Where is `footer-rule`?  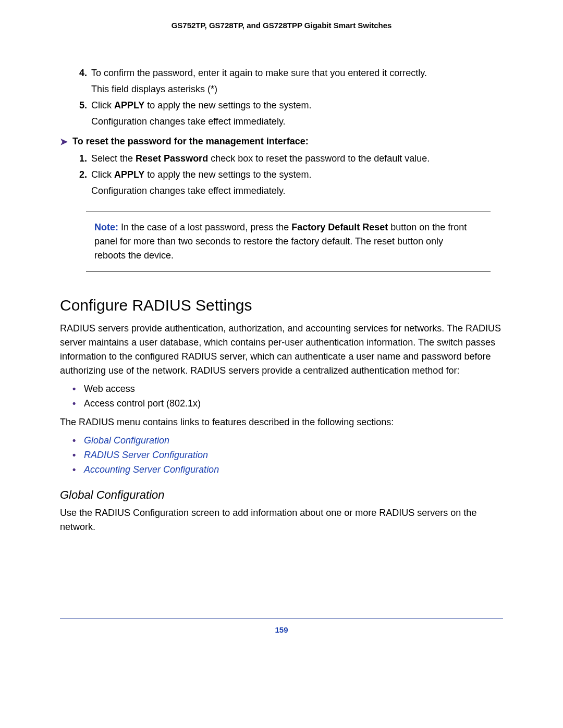 footer-rule is located at coordinates (282, 618).